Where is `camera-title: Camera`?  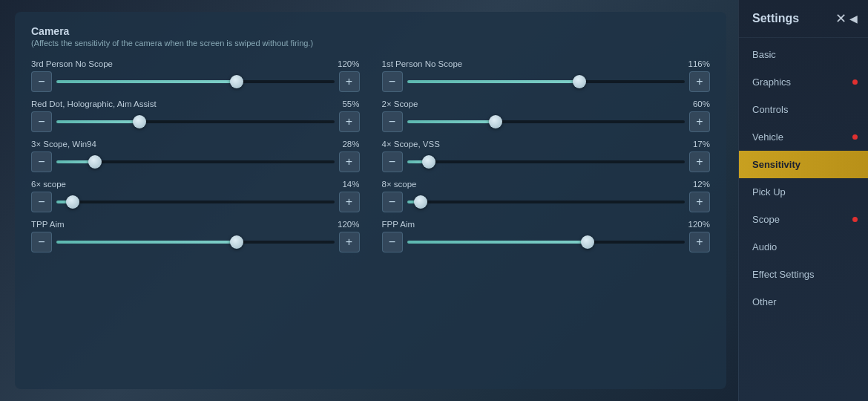
camera-title: Camera is located at coordinates (371, 31).